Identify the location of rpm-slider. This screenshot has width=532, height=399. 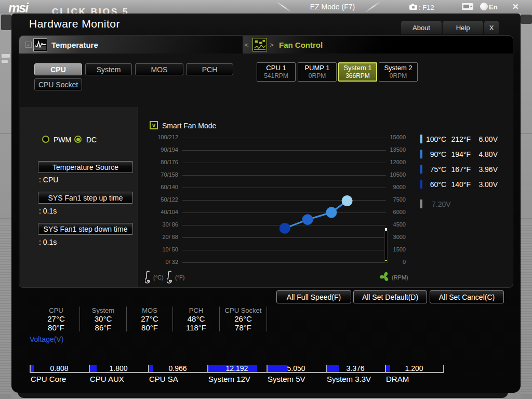
(386, 245).